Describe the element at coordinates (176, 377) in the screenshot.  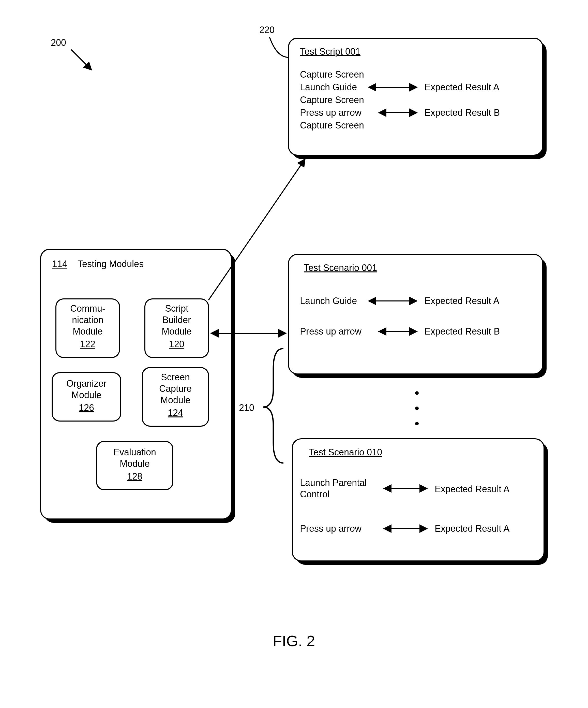
I see `svg-text: Screen` at that location.